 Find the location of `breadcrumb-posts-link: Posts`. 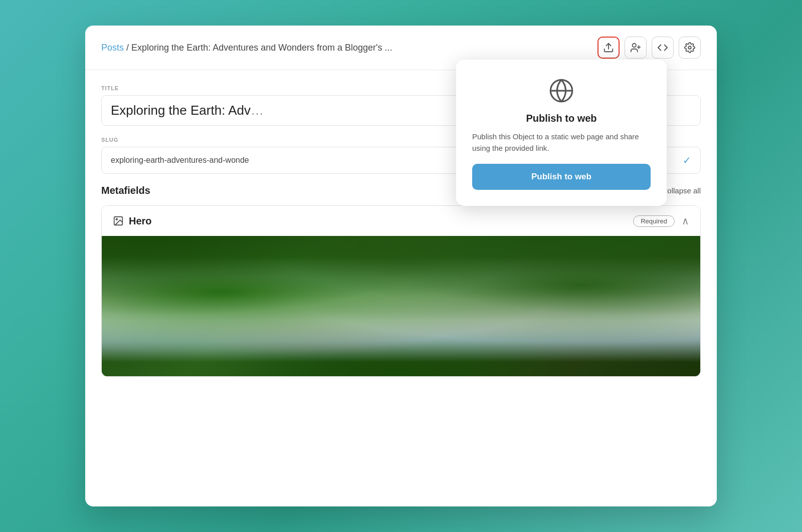

breadcrumb-posts-link: Posts is located at coordinates (112, 48).